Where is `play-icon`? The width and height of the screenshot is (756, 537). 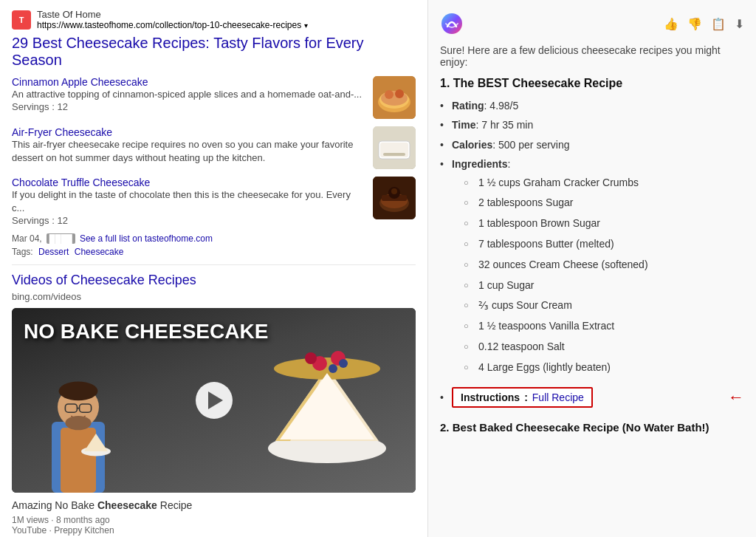
play-icon is located at coordinates (216, 400).